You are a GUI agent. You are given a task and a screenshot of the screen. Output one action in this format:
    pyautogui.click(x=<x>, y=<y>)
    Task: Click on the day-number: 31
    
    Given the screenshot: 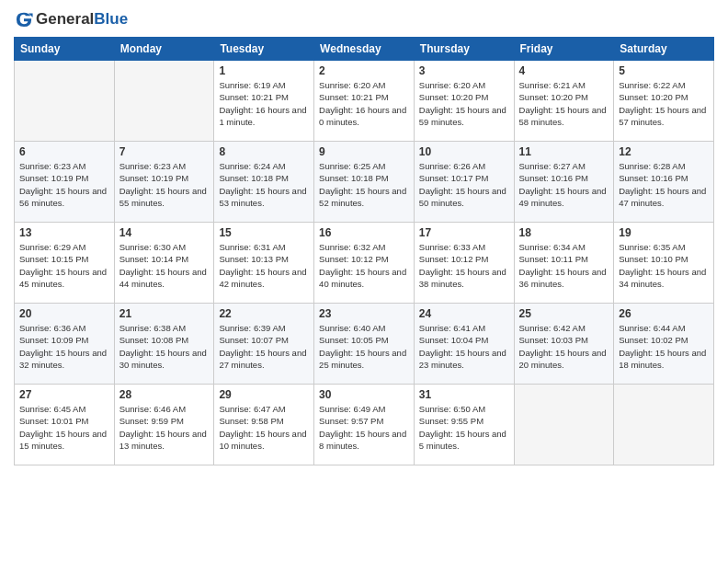 What is the action you would take?
    pyautogui.click(x=464, y=395)
    